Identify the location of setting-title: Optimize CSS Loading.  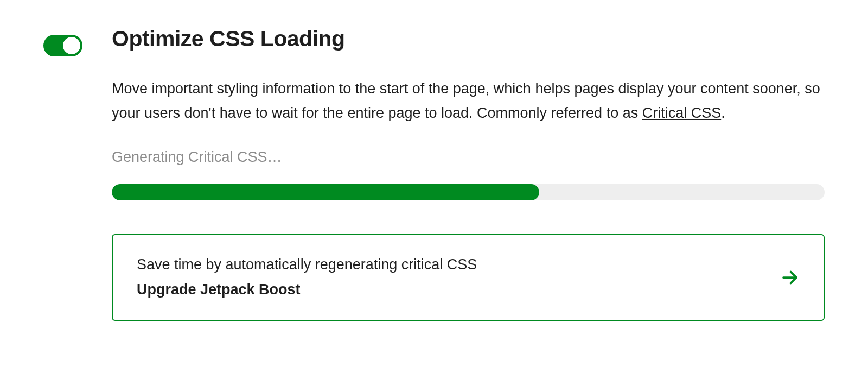
(468, 39).